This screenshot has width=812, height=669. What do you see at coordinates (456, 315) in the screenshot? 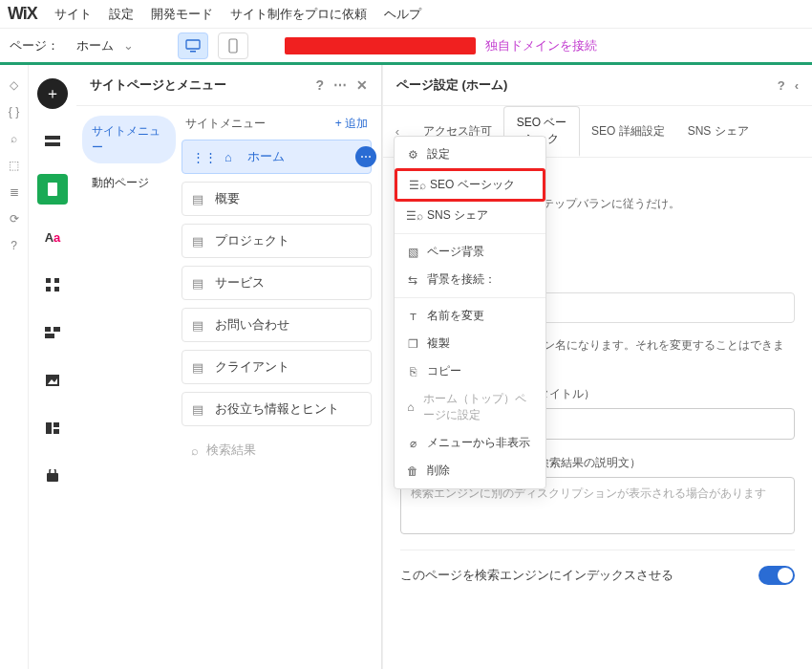
I see `ctx-label: 名前を変更` at bounding box center [456, 315].